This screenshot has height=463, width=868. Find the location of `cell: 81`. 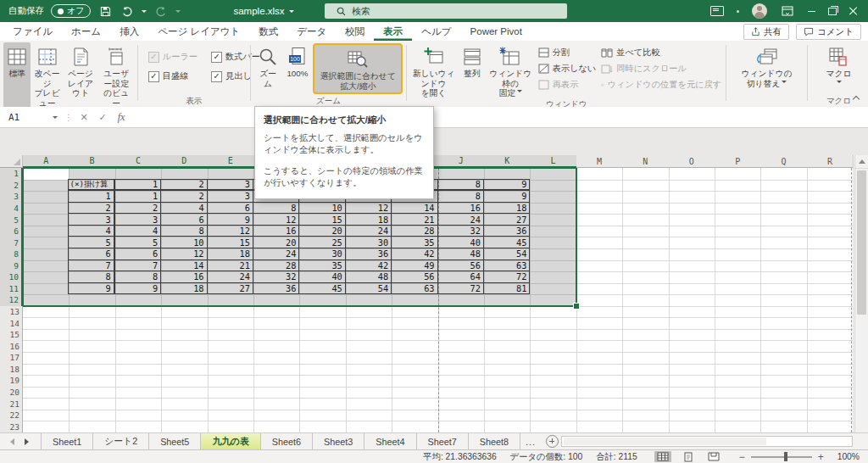

cell: 81 is located at coordinates (507, 289).